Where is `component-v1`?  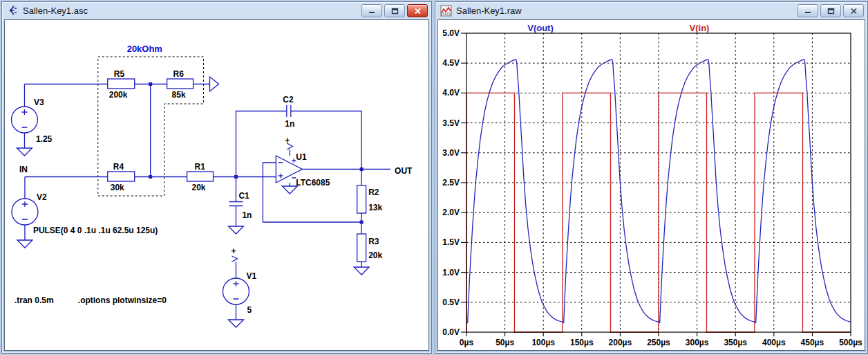
component-v1 is located at coordinates (236, 291).